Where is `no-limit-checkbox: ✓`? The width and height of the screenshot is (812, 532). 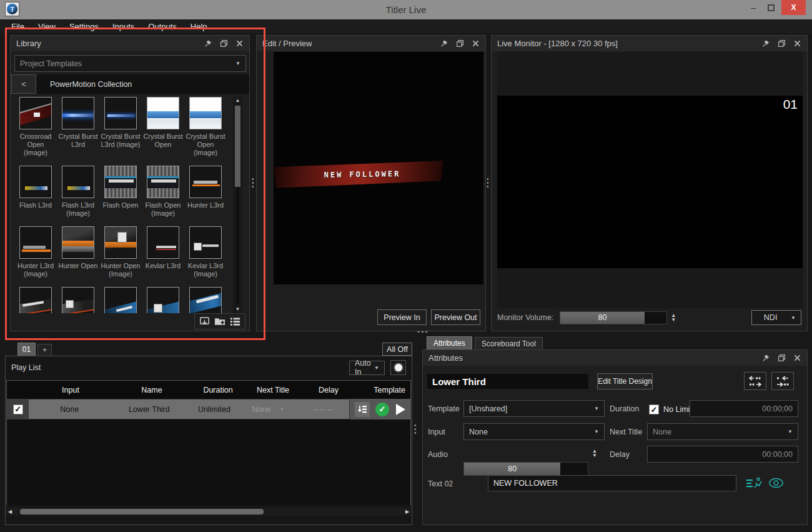
no-limit-checkbox: ✓ is located at coordinates (654, 409).